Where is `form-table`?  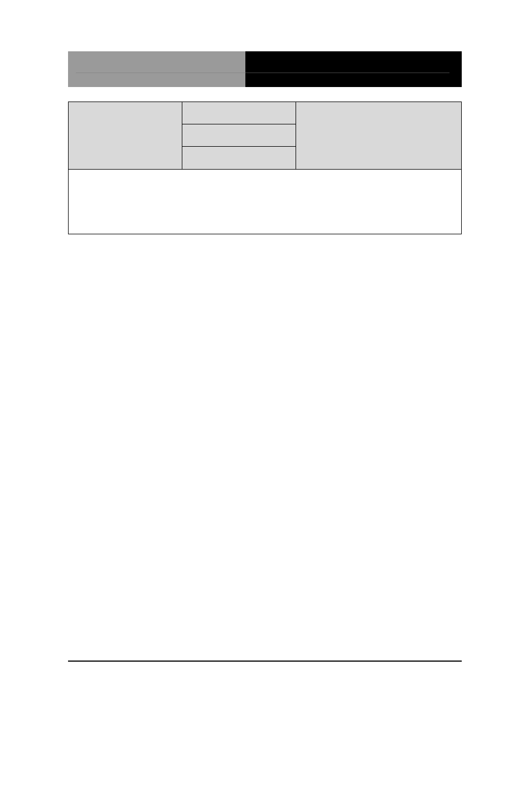 form-table is located at coordinates (265, 168).